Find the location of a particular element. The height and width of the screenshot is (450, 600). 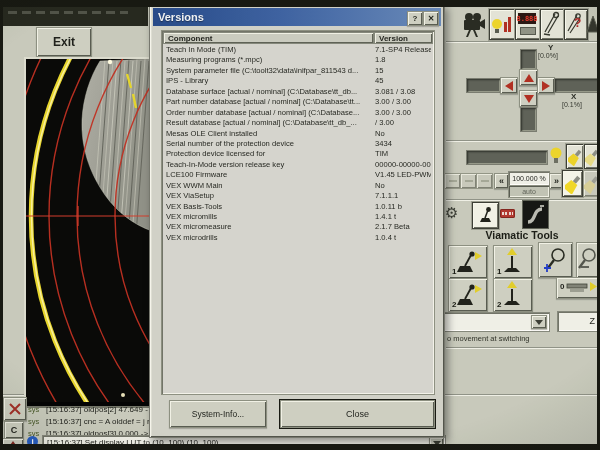

version-cell: / 3.00 is located at coordinates (403, 124).